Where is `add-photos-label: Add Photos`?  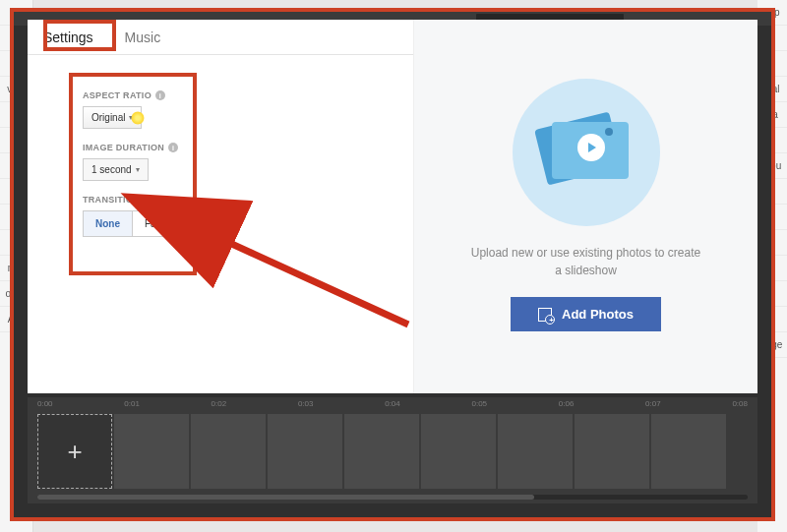
add-photos-label: Add Photos is located at coordinates (598, 315).